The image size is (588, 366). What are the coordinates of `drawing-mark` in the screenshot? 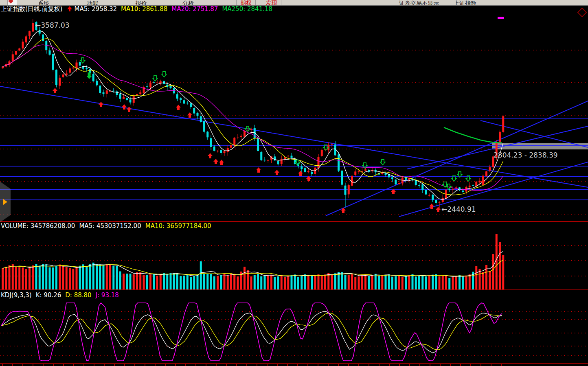 It's located at (501, 18).